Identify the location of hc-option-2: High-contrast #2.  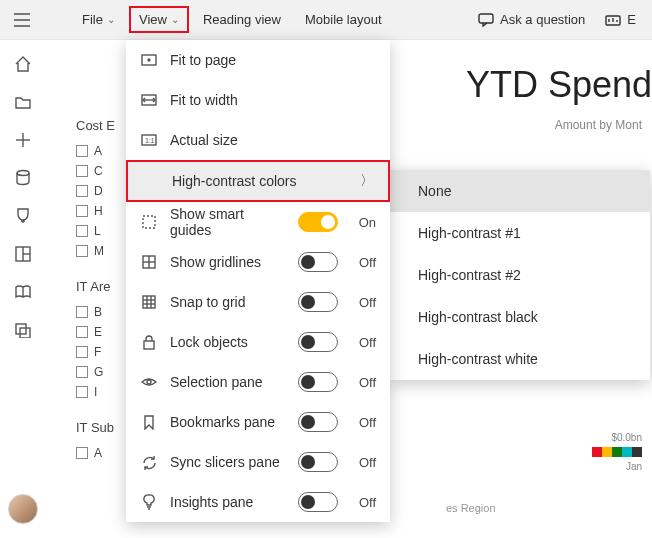
(520, 275).